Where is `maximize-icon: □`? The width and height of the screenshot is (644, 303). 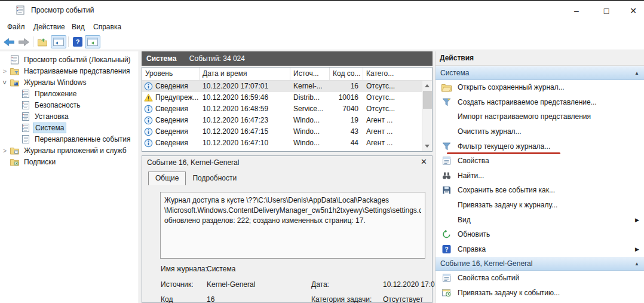 maximize-icon: □ is located at coordinates (606, 11).